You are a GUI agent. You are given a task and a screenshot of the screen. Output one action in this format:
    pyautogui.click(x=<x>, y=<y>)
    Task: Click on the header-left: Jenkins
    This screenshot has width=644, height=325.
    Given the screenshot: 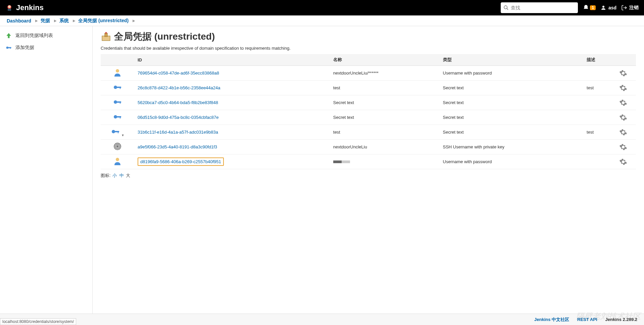 What is the action you would take?
    pyautogui.click(x=24, y=8)
    